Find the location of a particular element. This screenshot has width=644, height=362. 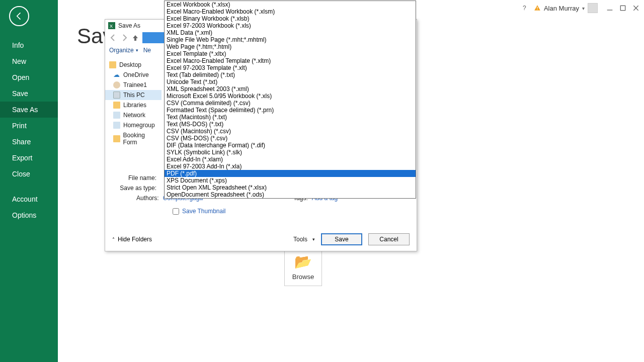

file-type-option: Strict Open XML Spreadsheet (*.xlsx) is located at coordinates (290, 188).